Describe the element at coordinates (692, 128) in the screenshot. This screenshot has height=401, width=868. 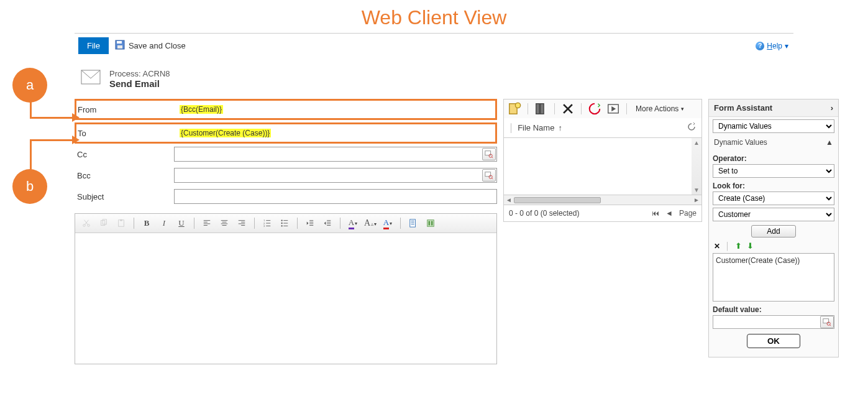
I see `refresh-icon` at that location.